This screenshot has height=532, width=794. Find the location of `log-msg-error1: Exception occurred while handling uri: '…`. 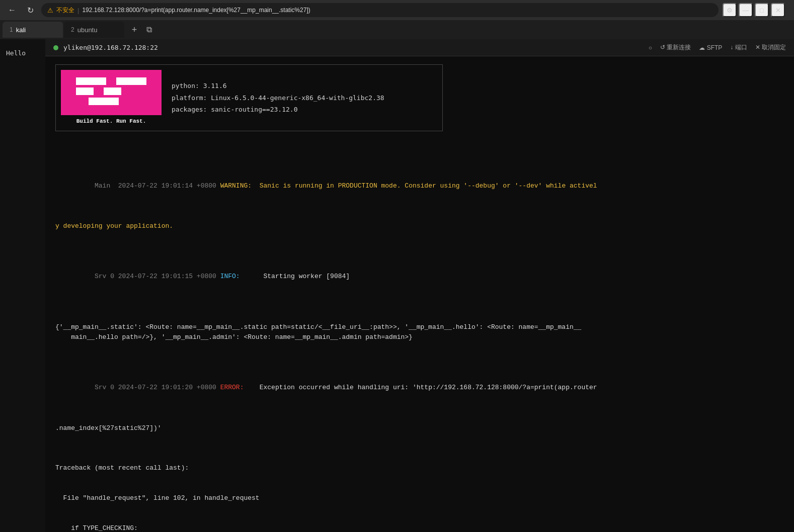

log-msg-error1: Exception occurred while handling uri: '… is located at coordinates (420, 387).